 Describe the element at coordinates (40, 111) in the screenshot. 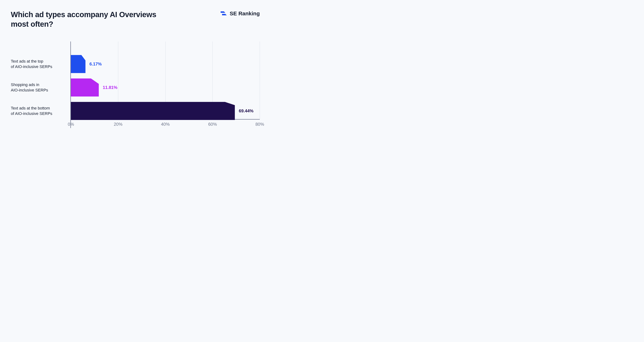

I see `y-axis-label: Text ads at the bottomof AIO-inclusive S…` at that location.